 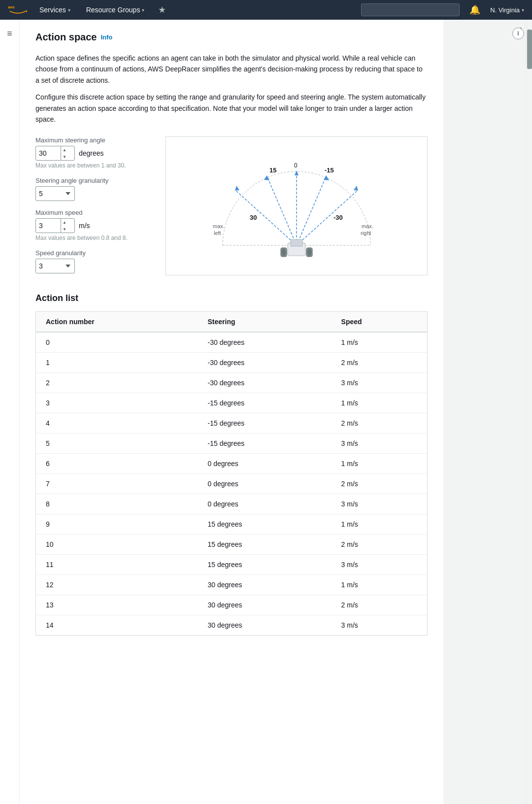 I want to click on table-row: 14 30 degrees 3 m/s, so click(x=232, y=626).